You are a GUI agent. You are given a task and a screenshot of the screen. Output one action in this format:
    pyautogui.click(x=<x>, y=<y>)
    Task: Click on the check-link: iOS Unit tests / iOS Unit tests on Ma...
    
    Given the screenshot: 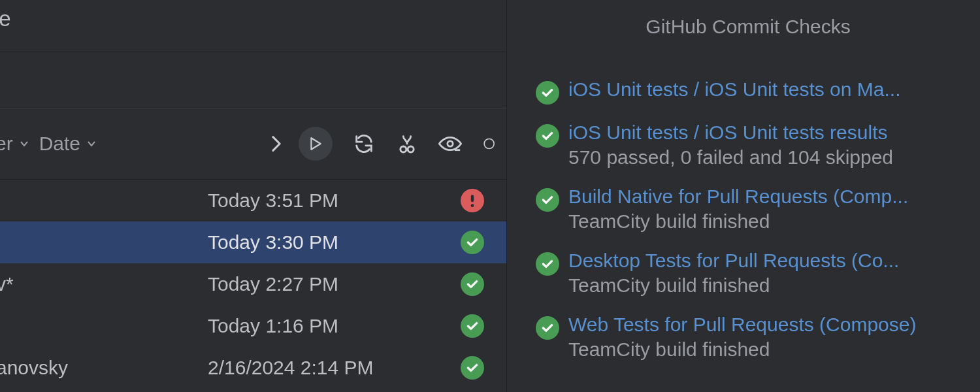 What is the action you would take?
    pyautogui.click(x=764, y=90)
    